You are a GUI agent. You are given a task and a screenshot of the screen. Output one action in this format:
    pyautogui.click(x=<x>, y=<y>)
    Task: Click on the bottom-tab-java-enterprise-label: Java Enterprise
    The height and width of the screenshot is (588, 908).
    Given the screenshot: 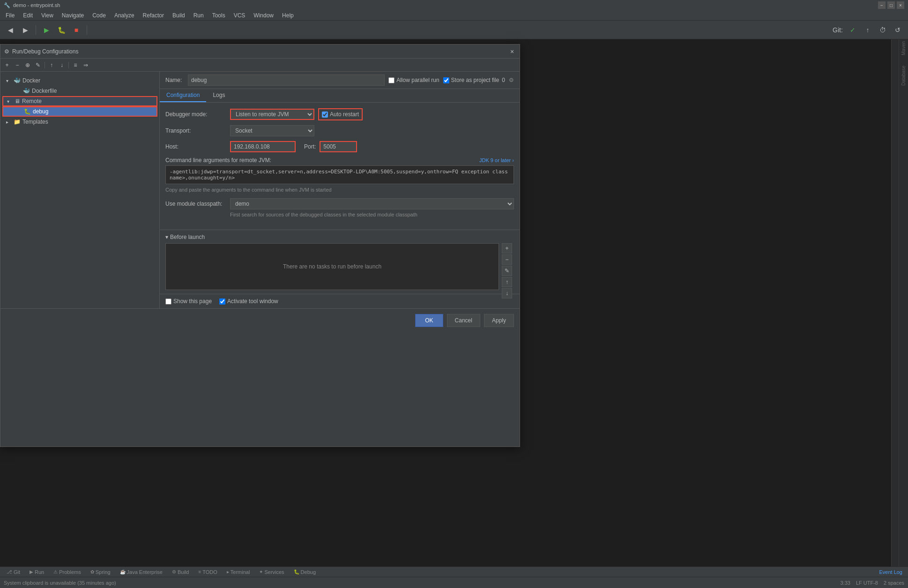 What is the action you would take?
    pyautogui.click(x=145, y=572)
    